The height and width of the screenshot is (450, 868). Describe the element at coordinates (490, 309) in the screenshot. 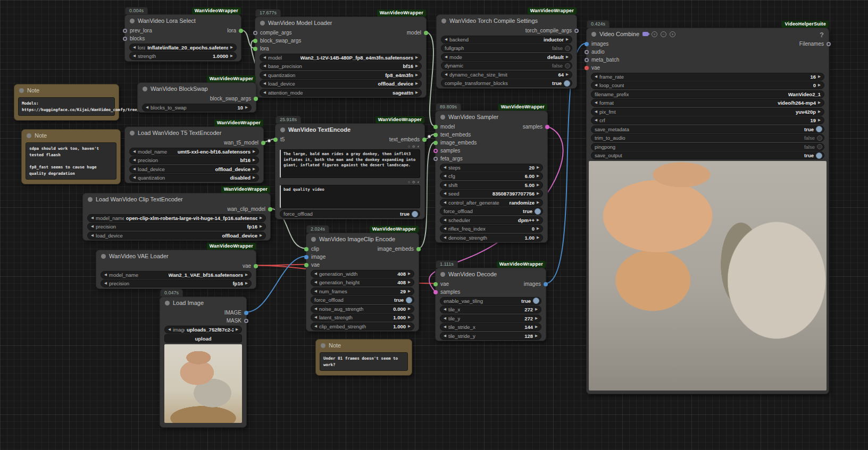

I see `widget-tile_x: ◀tile_x272▶` at that location.